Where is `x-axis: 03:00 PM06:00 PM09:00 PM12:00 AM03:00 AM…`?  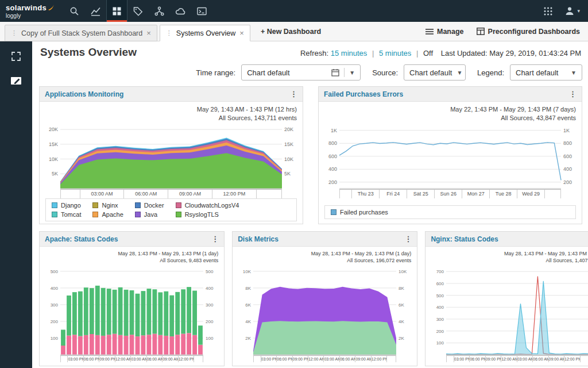
x-axis: 03:00 PM06:00 PM09:00 PM12:00 AM03:00 AM… is located at coordinates (132, 359).